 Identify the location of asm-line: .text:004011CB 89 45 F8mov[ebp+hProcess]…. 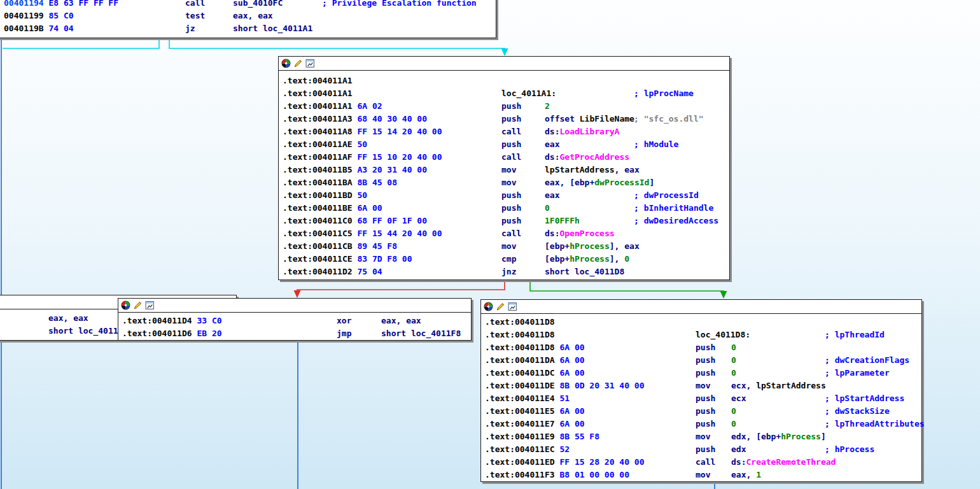
(504, 246).